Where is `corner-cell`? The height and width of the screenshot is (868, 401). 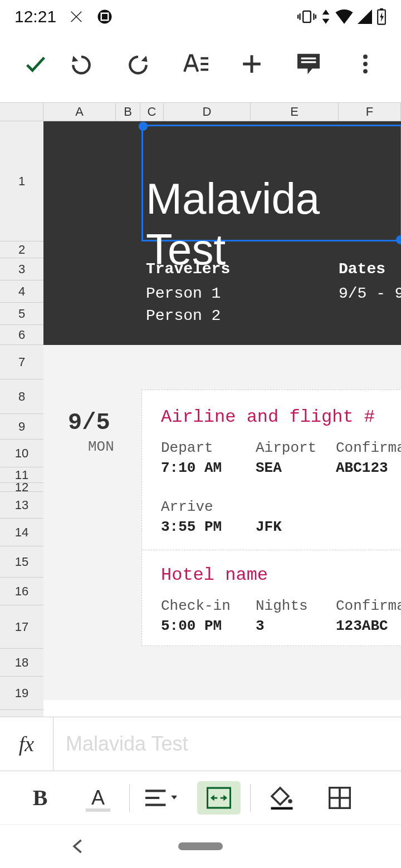 corner-cell is located at coordinates (22, 112).